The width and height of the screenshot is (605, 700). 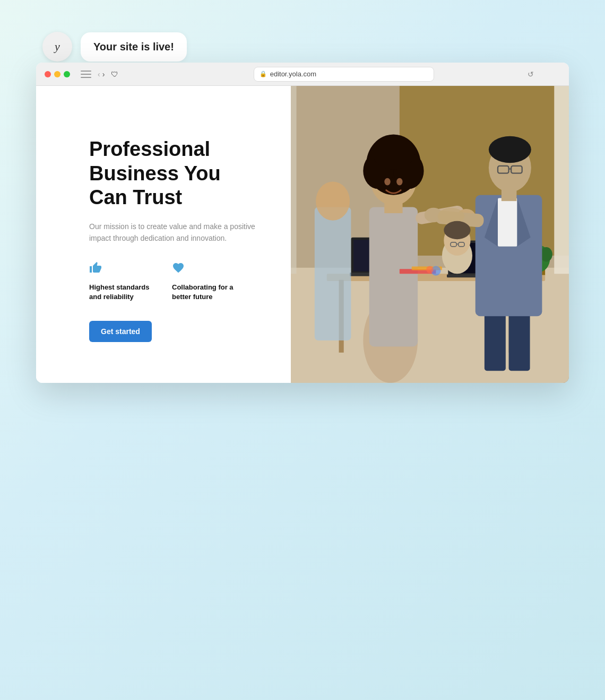 I want to click on address-bar: 🔒 editor.yola.com, so click(x=344, y=74).